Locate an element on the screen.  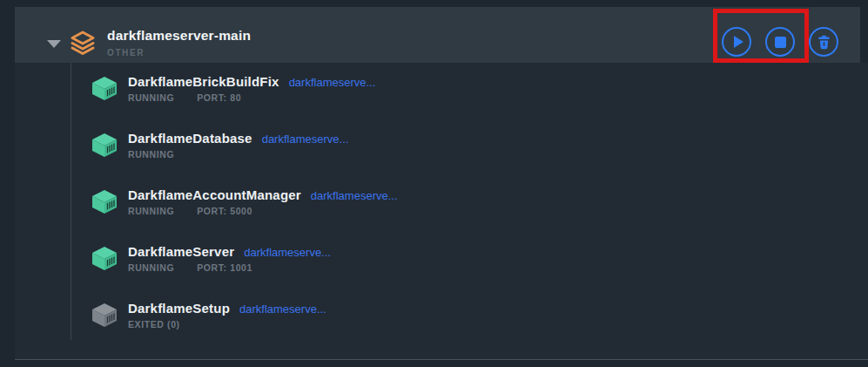
group-header: darkflameserver-main OTHER is located at coordinates (437, 35).